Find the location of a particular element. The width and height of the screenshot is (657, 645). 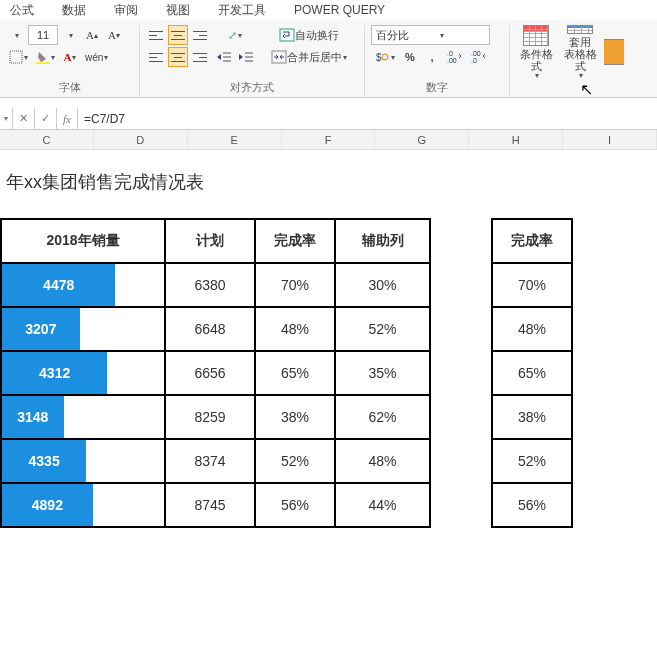

formula-input: =C7/D7 is located at coordinates (368, 118).